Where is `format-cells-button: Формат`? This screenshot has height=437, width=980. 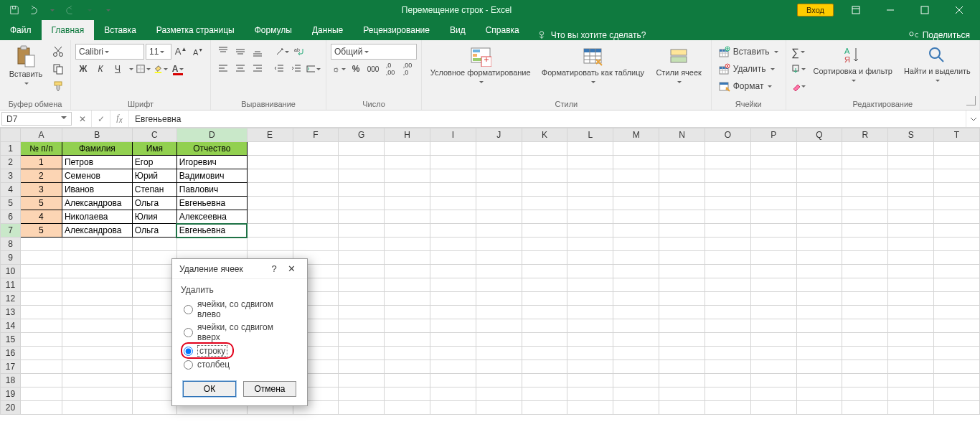 format-cells-button: Формат is located at coordinates (749, 86).